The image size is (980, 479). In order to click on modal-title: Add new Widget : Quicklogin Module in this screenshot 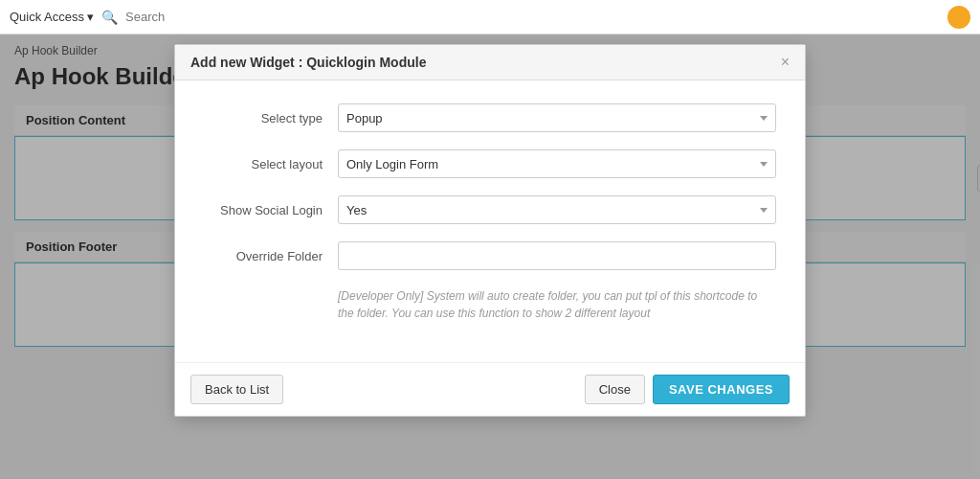, I will do `click(308, 62)`.